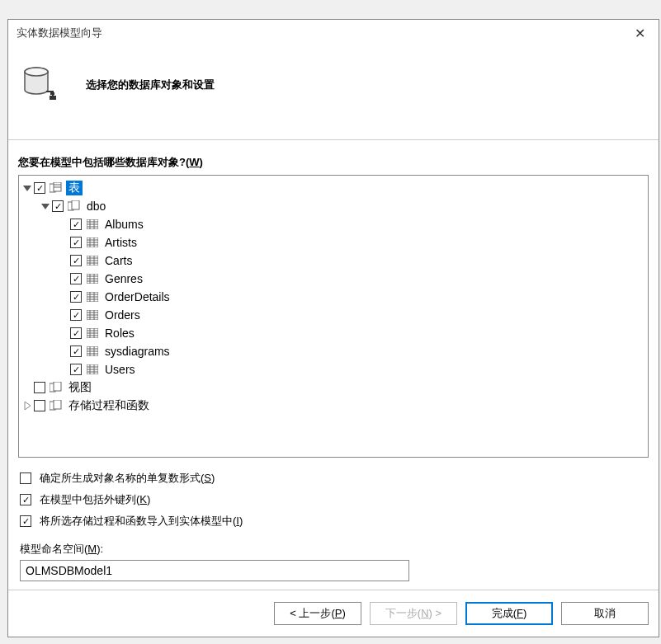  I want to click on tree-node-table: Artists, so click(333, 242).